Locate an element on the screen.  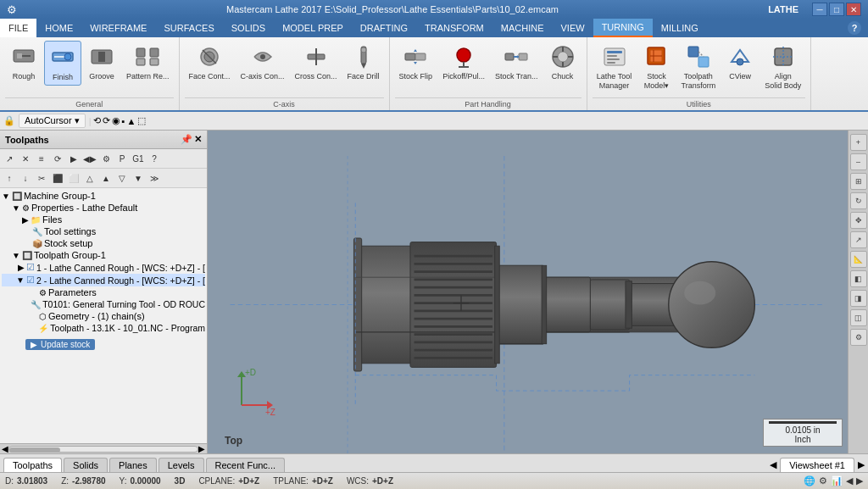
arrow-left-icon: ◀ is located at coordinates (773, 464).